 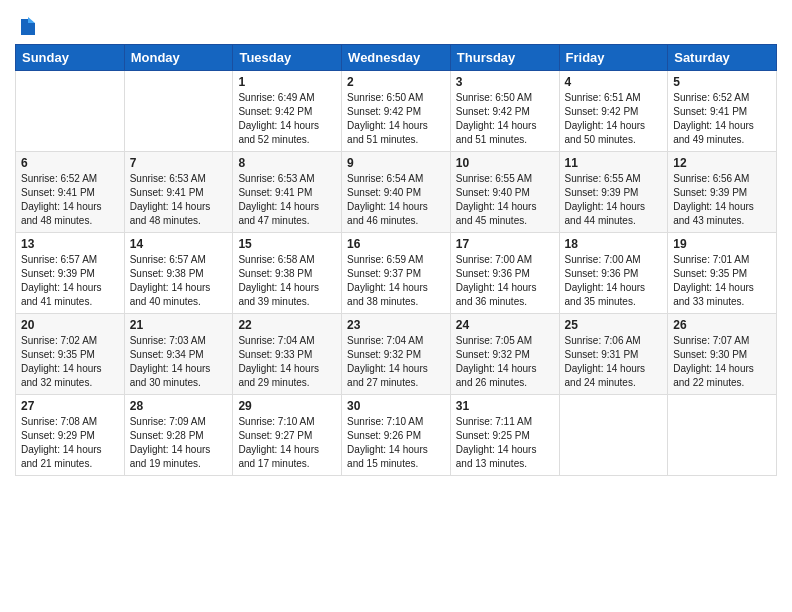 I want to click on day-number: 11, so click(x=614, y=163).